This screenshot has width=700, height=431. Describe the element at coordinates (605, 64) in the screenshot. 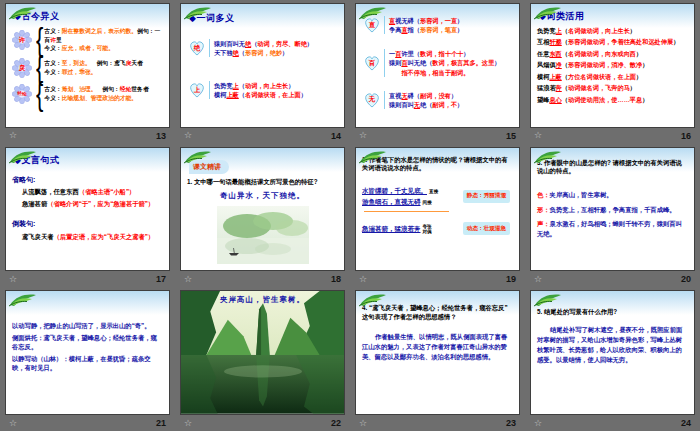

I see `text-run: 形容词做动词，消净、散净` at that location.